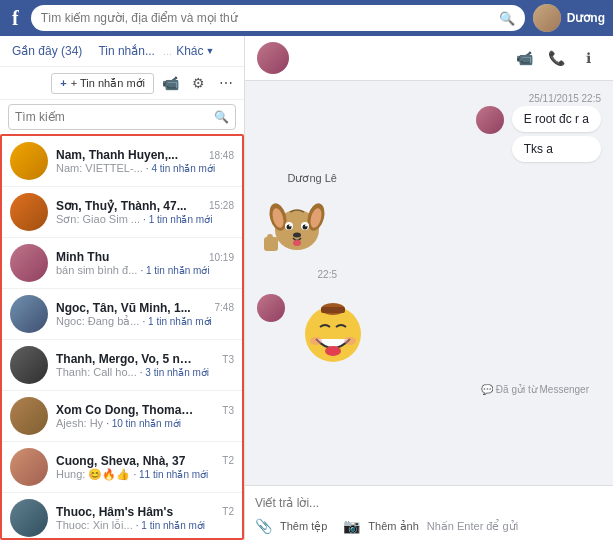 Image resolution: width=613 pixels, height=540 pixels. I want to click on conv-item: Cuong, Sheva, Nhà, 37 T2 Hung: 😊🔥👍 · 11 …, so click(122, 468).